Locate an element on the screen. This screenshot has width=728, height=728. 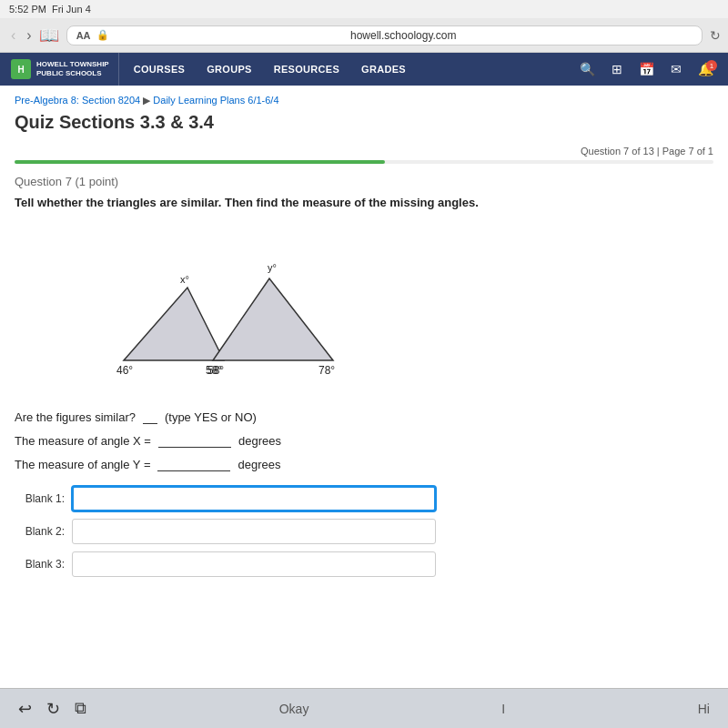
blank1-label: Blank 1: is located at coordinates (40, 499).